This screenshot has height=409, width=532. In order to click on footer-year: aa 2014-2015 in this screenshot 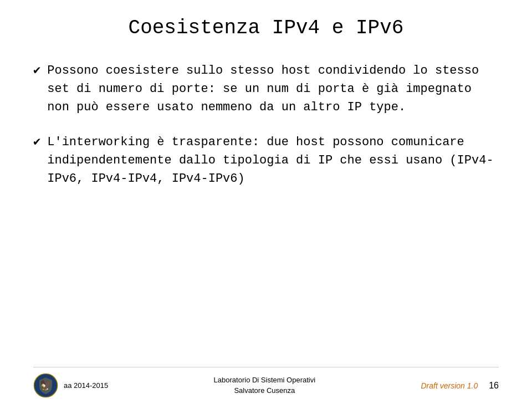, I will do `click(86, 386)`.